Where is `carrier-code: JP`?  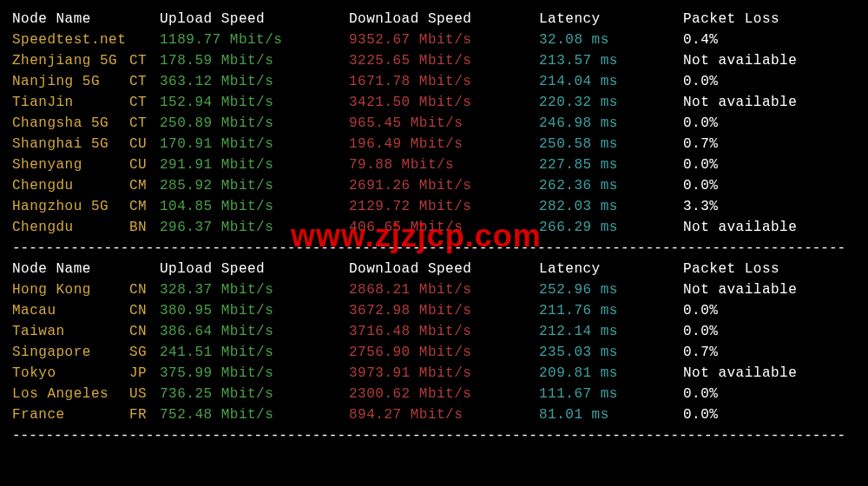
carrier-code: JP is located at coordinates (144, 373).